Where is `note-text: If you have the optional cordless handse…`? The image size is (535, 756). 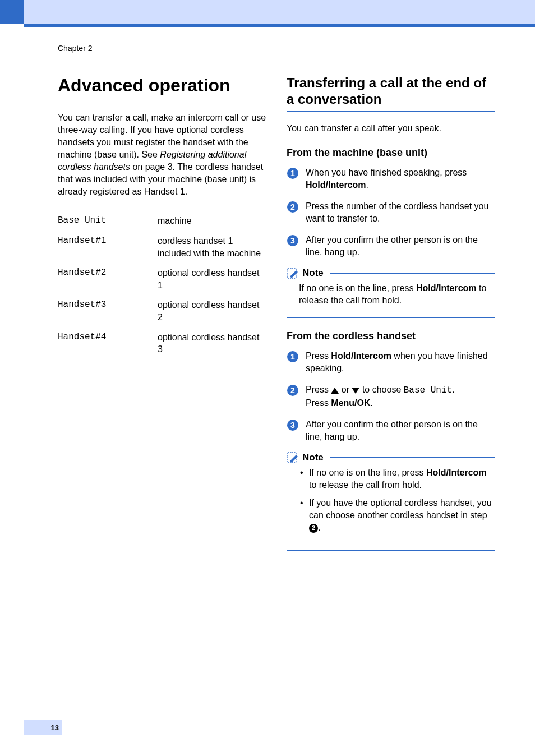
note-text: If you have the optional cordless handse… is located at coordinates (400, 509).